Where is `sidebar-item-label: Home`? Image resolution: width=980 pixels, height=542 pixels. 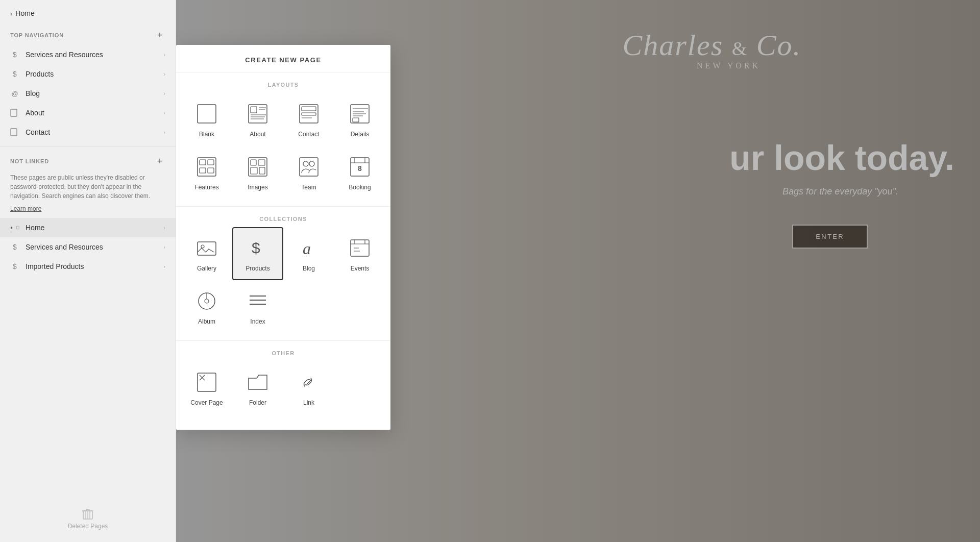
sidebar-item-label: Home is located at coordinates (91, 228).